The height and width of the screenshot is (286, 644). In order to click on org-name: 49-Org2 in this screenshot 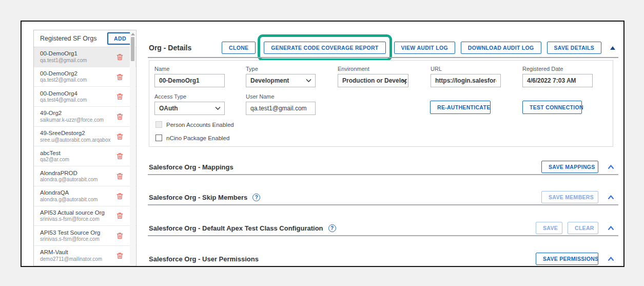, I will do `click(81, 113)`.